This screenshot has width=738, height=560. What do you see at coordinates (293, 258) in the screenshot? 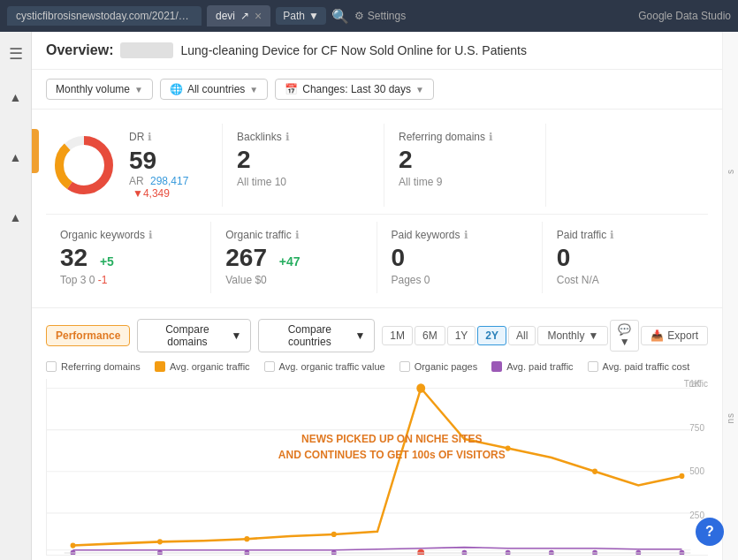
I see `organic-traffic-card: Organic traffic ℹ 267 +47 Value $0` at bounding box center [293, 258].